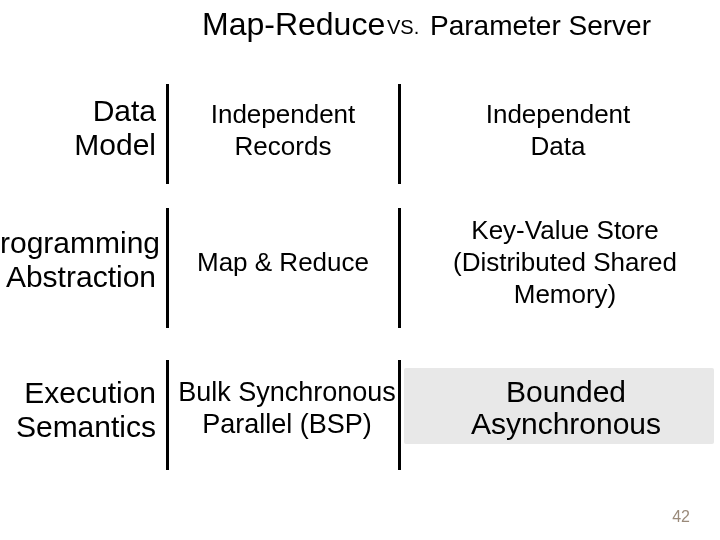 Image resolution: width=720 pixels, height=540 pixels. I want to click on page-number: 42, so click(681, 517).